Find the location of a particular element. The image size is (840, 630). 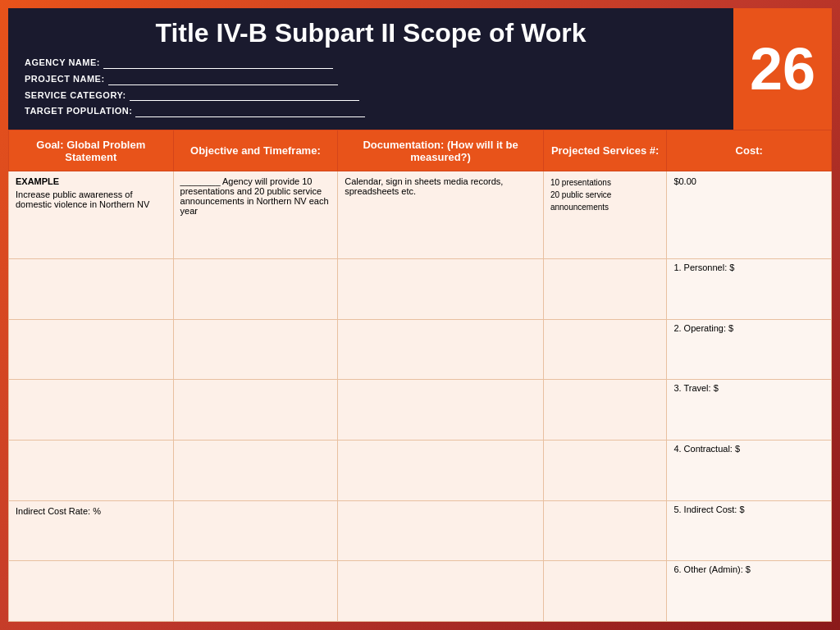

project-label: PROJECT NAME: is located at coordinates (65, 80).